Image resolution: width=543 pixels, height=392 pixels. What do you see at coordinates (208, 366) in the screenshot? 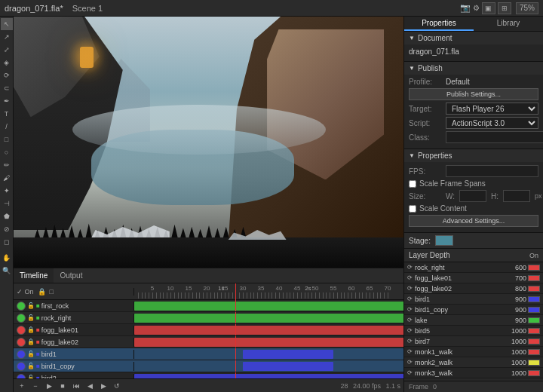
I see `layer-row: 🔓■bird1_copy` at bounding box center [208, 366].